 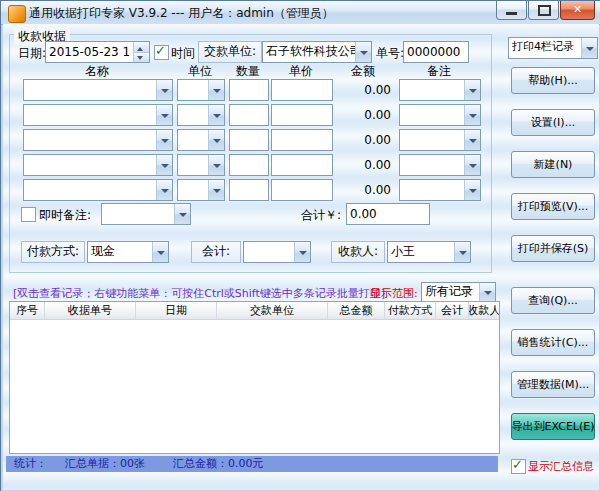 What do you see at coordinates (277, 252) in the screenshot?
I see `accountant-select` at bounding box center [277, 252].